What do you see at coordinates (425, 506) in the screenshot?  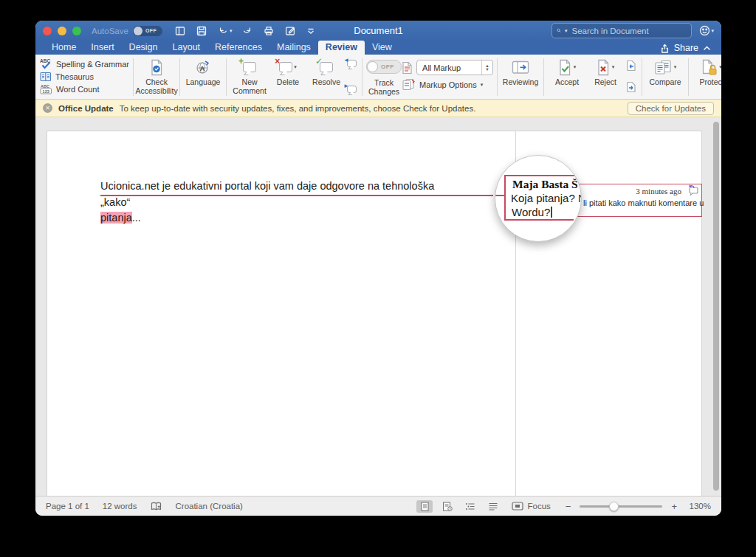 I see `print-layout-view-button` at bounding box center [425, 506].